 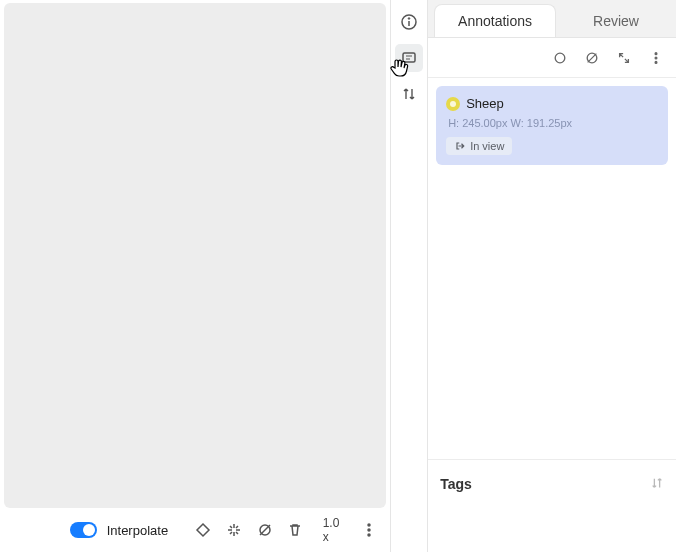 I want to click on sparkle-tool-button, so click(x=234, y=530).